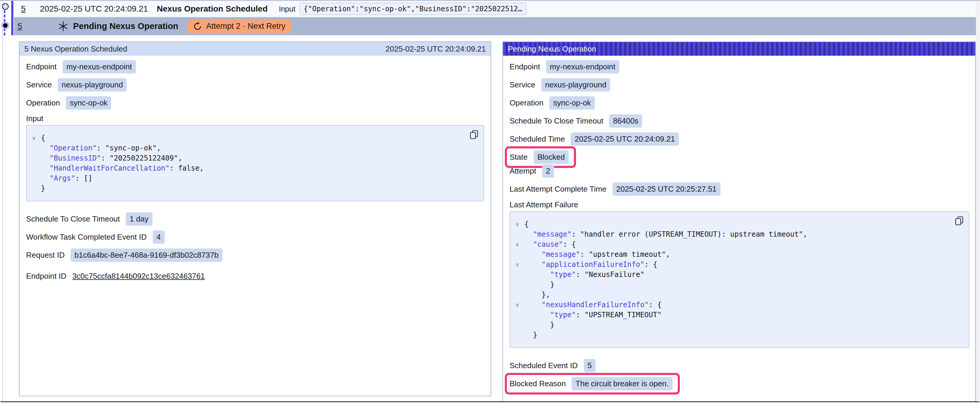 The image size is (980, 404). What do you see at coordinates (95, 237) in the screenshot?
I see `field-row-workflow-task-completed-event-id: Workflow Task Completed Event ID4` at bounding box center [95, 237].